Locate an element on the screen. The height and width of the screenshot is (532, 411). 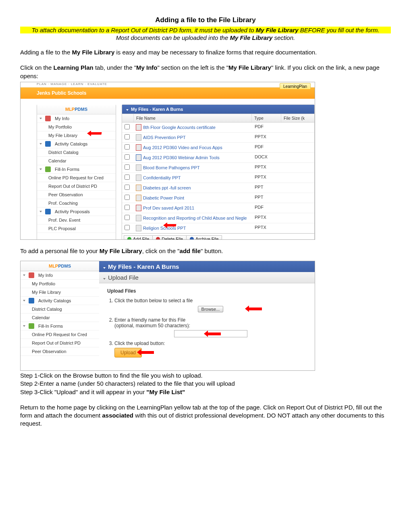
archive-file-button: Archive File is located at coordinates (204, 238).